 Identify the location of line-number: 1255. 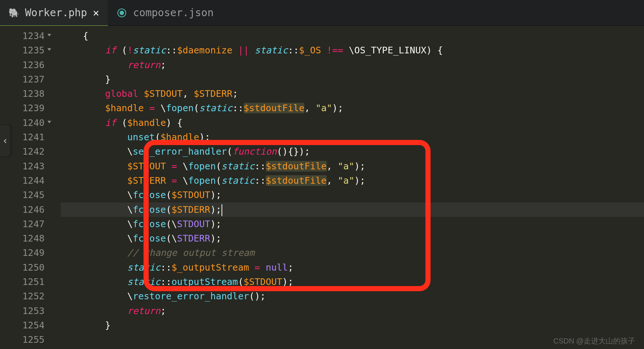
(25, 339).